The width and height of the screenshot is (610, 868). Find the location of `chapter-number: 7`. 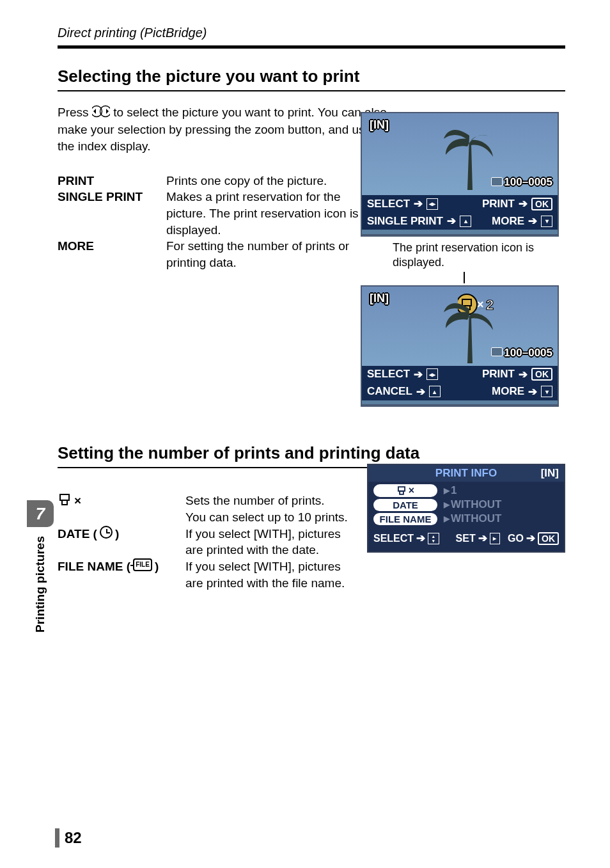

chapter-number: 7 is located at coordinates (40, 514).